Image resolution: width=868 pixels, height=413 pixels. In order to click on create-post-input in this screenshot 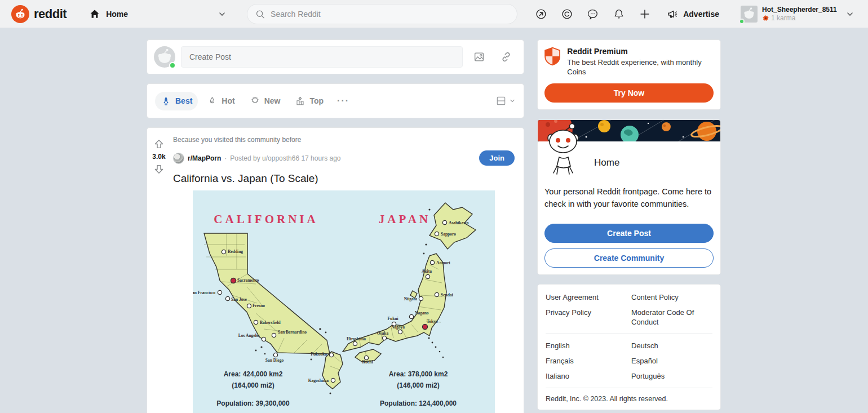, I will do `click(322, 57)`.